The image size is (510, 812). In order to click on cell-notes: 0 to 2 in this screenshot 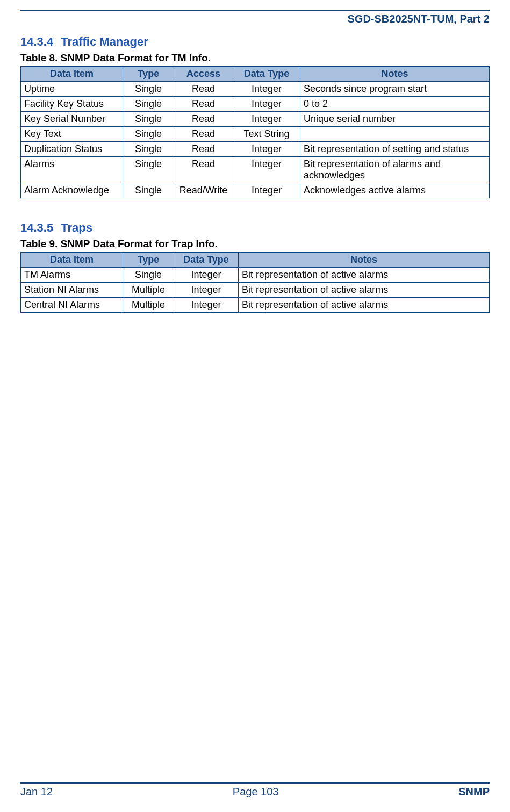, I will do `click(395, 104)`.